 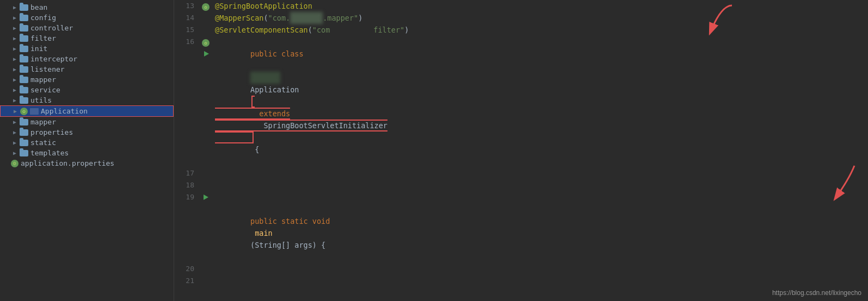 What do you see at coordinates (52, 28) in the screenshot?
I see `sidebar-item-label: controller` at bounding box center [52, 28].